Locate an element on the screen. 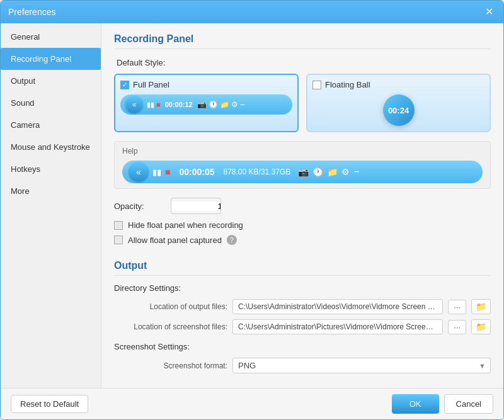 The height and width of the screenshot is (420, 504). output-files-label: Location of output files: is located at coordinates (171, 307).